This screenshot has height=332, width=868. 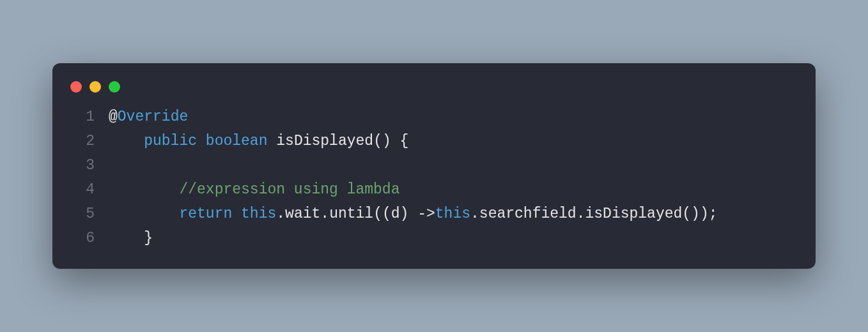 I want to click on line-content: }, so click(x=130, y=239).